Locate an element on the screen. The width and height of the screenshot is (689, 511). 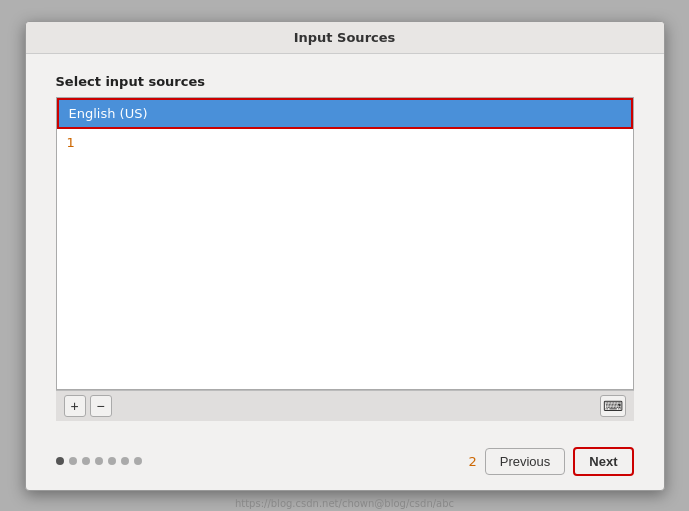
window-title: Input Sources is located at coordinates (345, 38).